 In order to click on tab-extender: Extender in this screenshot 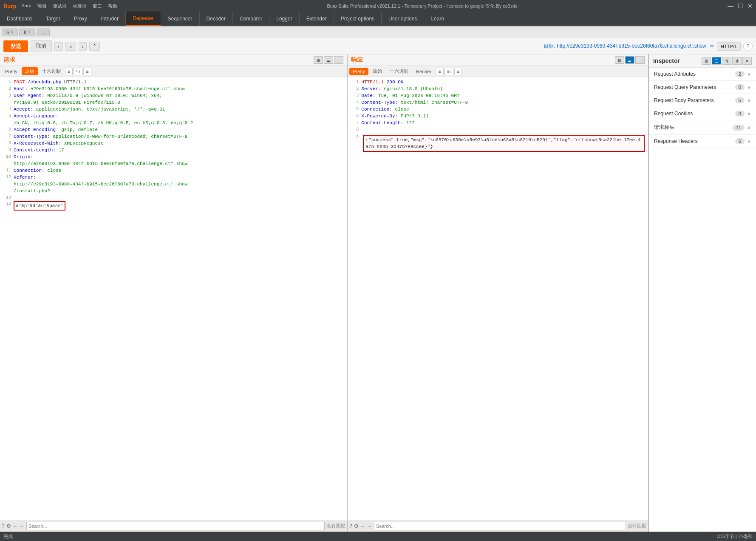, I will do `click(317, 19)`.